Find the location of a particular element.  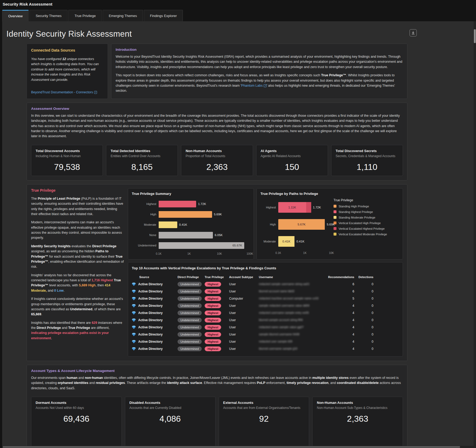

redacted-username: redacted sample username string aa01 is located at coordinates (284, 284).